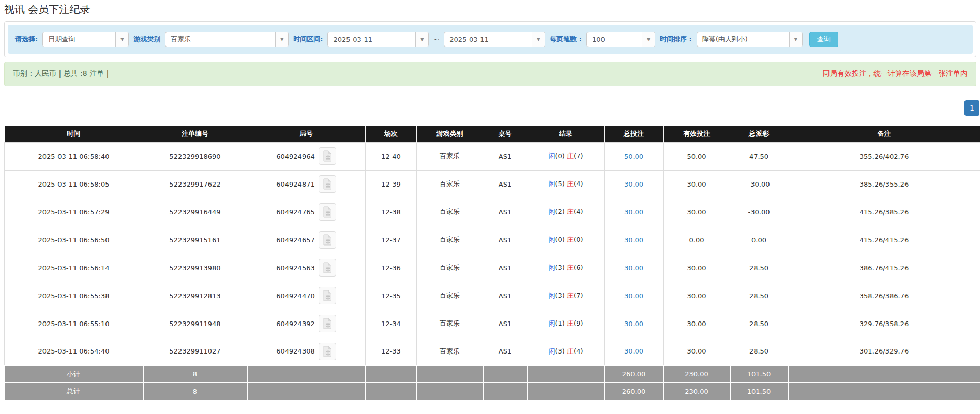 The height and width of the screenshot is (414, 980). I want to click on time-sort-label: 时间排序 :, so click(676, 39).